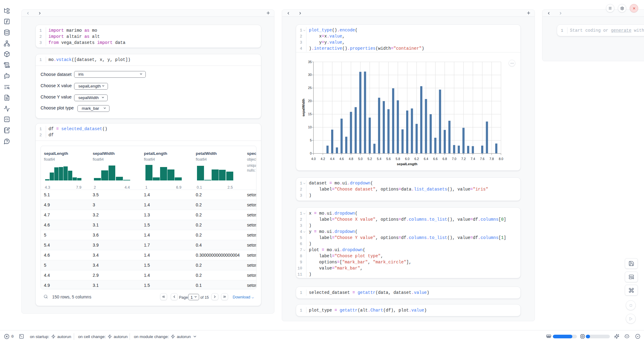  Describe the element at coordinates (310, 88) in the screenshot. I see `svg-text: 25` at that location.